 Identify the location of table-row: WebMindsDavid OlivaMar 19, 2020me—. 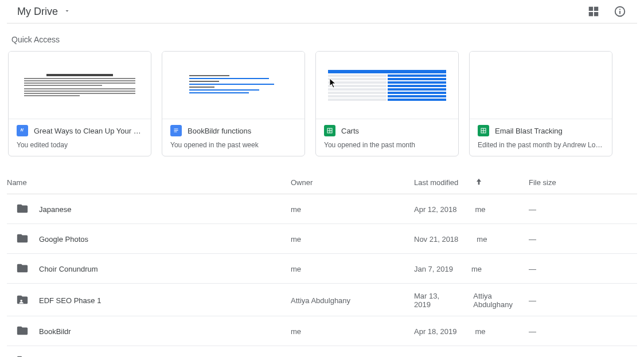
(322, 352).